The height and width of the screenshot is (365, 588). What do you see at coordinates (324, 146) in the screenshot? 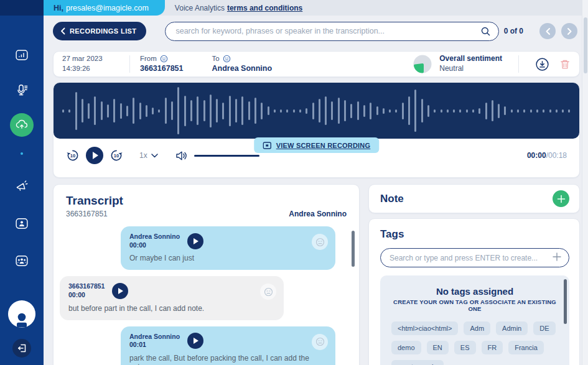
I see `view-screen-recording-label: VIEW SCREEN RECORDING` at bounding box center [324, 146].